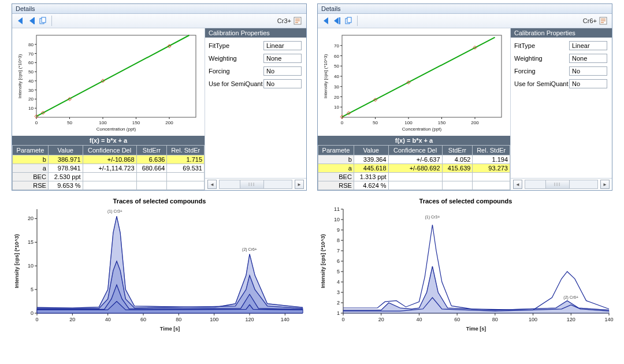 This screenshot has height=364, width=624. I want to click on svg-text: 15, so click(31, 242).